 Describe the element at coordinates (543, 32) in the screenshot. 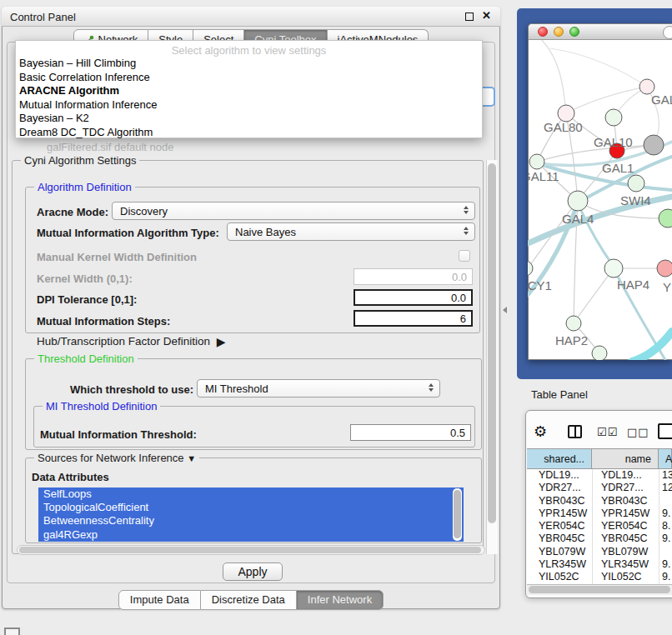

I see `close-light-icon` at that location.